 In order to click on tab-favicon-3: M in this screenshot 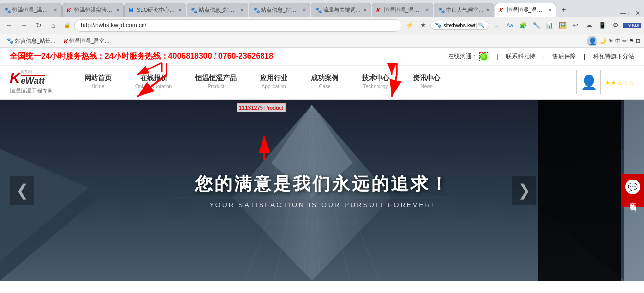, I will do `click(132, 10)`.